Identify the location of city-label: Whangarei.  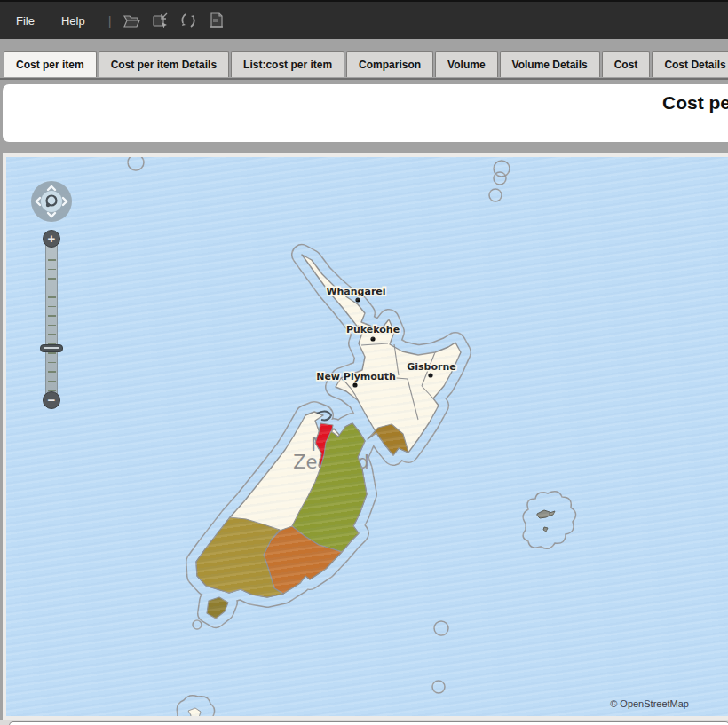
(355, 291).